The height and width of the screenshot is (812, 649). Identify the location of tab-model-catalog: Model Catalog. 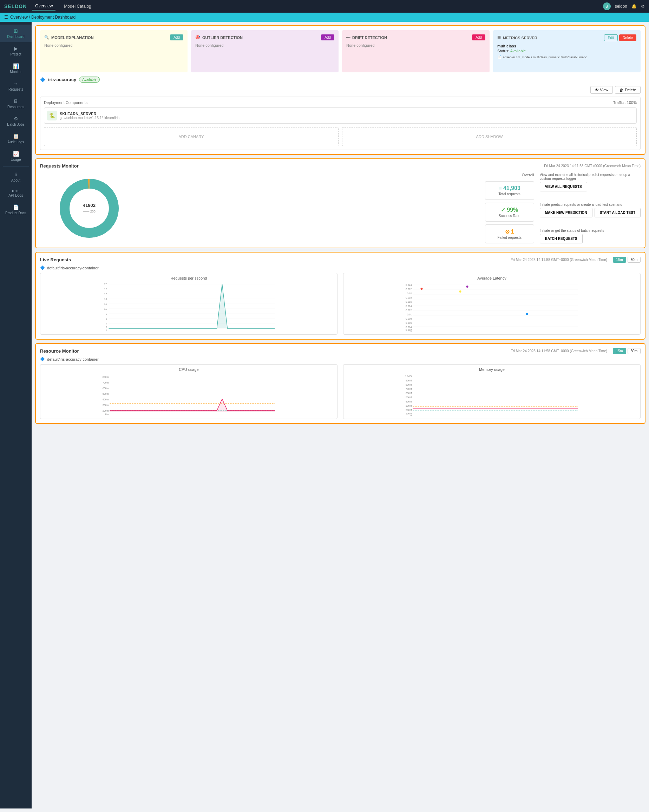
(78, 6).